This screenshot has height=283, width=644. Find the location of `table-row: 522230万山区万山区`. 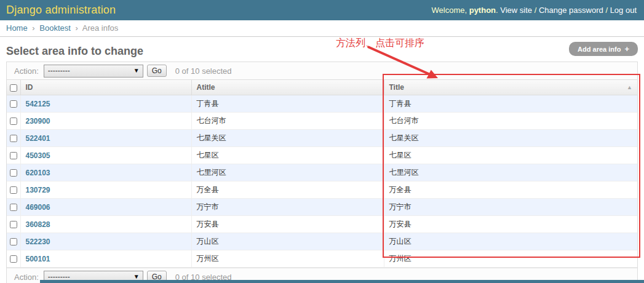

table-row: 522230万山区万山区 is located at coordinates (322, 242).